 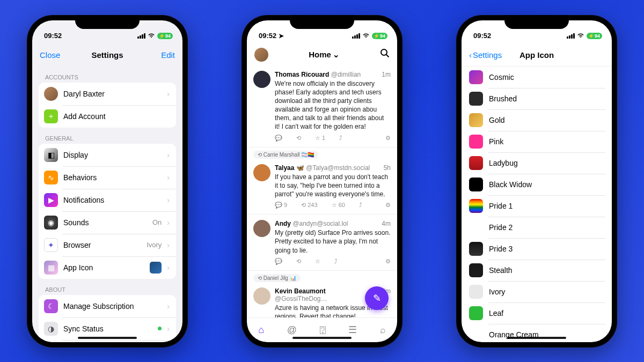 I want to click on boost-label: ⟲ Carrie Marshall 🏳️‍⚧️🏳️‍🌈, so click(x=286, y=154).